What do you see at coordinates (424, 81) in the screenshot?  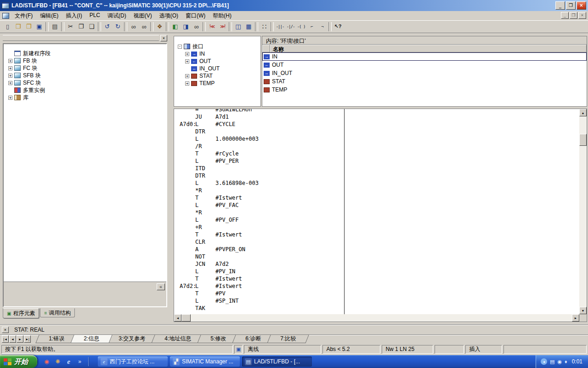 I see `table-row: STAT` at bounding box center [424, 81].